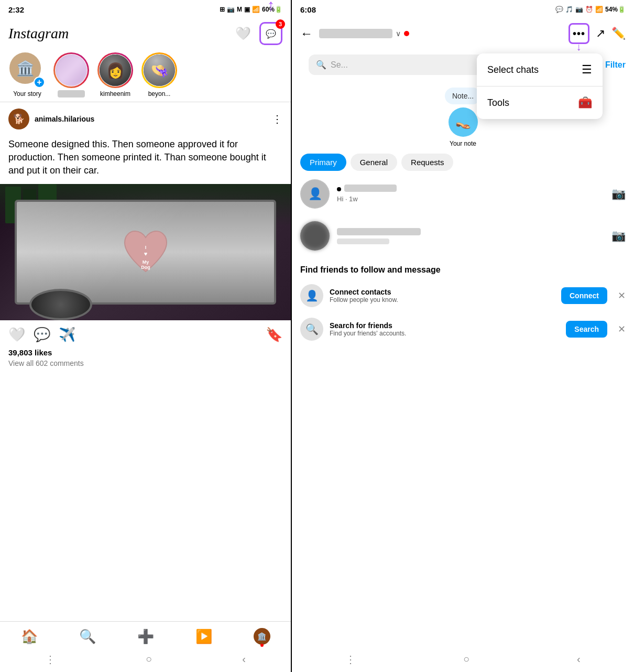 This screenshot has width=634, height=672. What do you see at coordinates (444, 329) in the screenshot?
I see `search-friends-info: Search for friends Find your friends' ac…` at bounding box center [444, 329].